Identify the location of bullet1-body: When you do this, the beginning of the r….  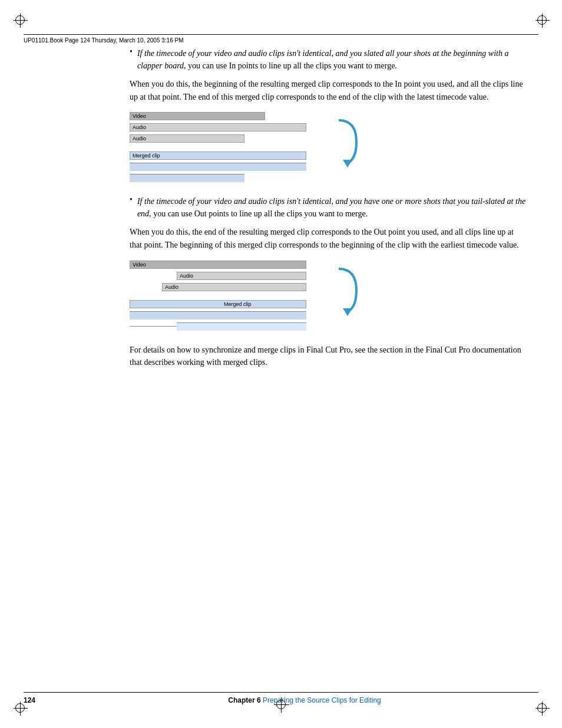
(328, 91).